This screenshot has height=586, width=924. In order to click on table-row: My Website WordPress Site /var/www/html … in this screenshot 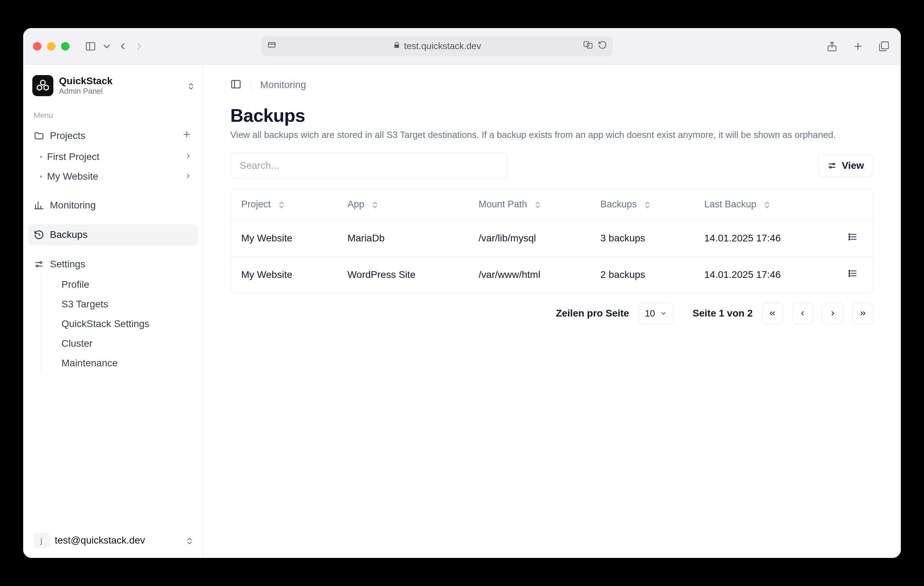, I will do `click(552, 275)`.